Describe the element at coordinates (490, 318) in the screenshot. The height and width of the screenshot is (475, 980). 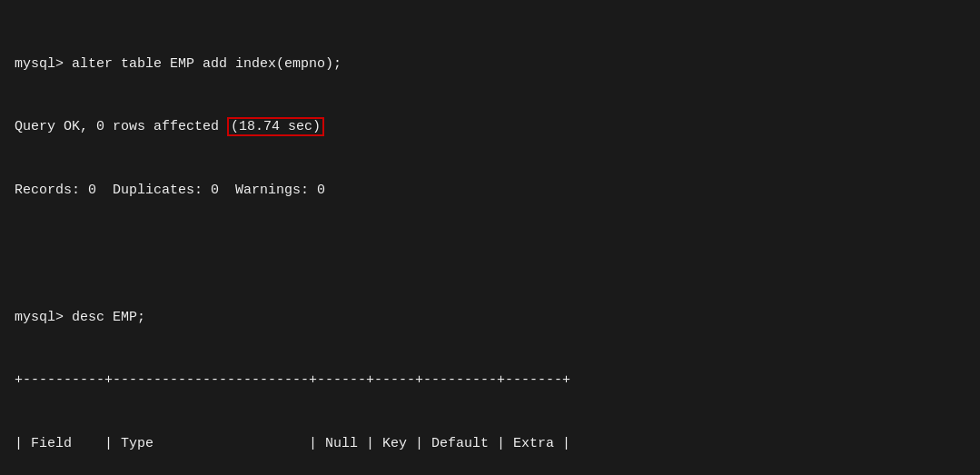
I see `command-line-2: mysql> desc EMP;` at that location.